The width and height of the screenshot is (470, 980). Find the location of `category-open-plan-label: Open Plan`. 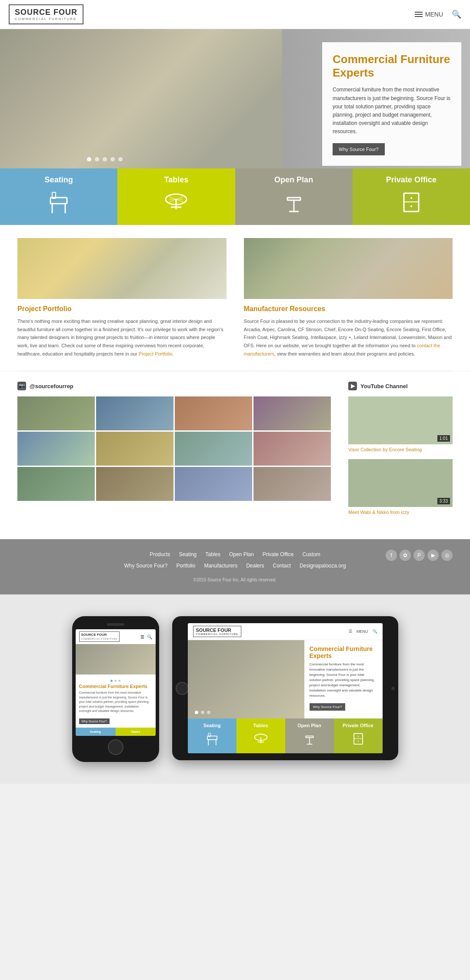

category-open-plan-label: Open Plan is located at coordinates (294, 180).